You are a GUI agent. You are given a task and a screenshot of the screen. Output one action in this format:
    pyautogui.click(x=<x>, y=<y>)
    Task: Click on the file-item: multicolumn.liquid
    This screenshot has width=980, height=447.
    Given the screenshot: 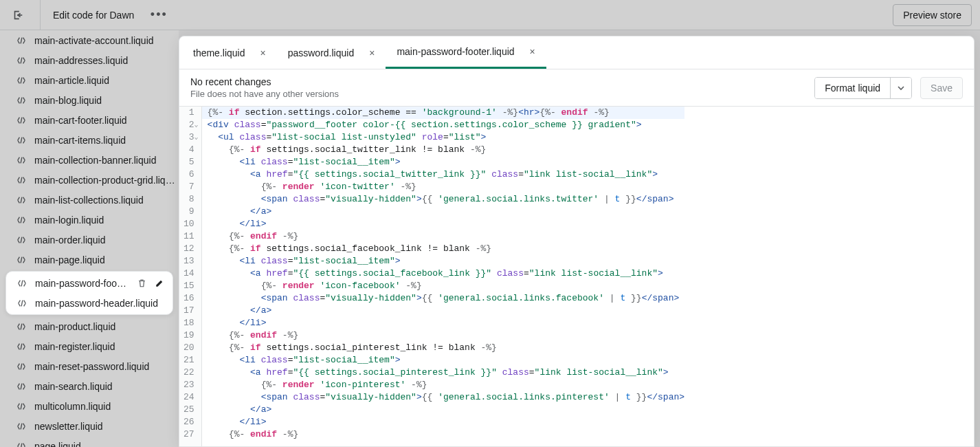 What is the action you would take?
    pyautogui.click(x=89, y=406)
    